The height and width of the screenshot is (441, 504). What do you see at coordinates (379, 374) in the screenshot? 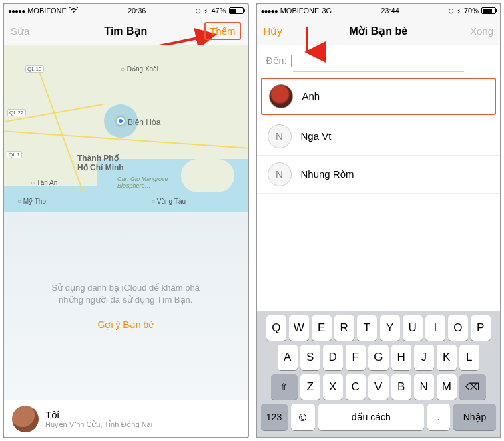
I see `keyboard: QWERTYUIOP ASDFGHJKL ⇧ ZXCVBNM ⌫ 123 ☺ d…` at bounding box center [379, 374].